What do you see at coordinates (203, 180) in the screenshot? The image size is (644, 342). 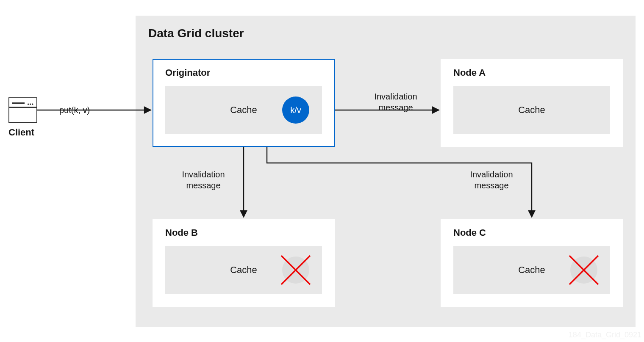 I see `invalidation-message-b-label: Invalidation message` at bounding box center [203, 180].